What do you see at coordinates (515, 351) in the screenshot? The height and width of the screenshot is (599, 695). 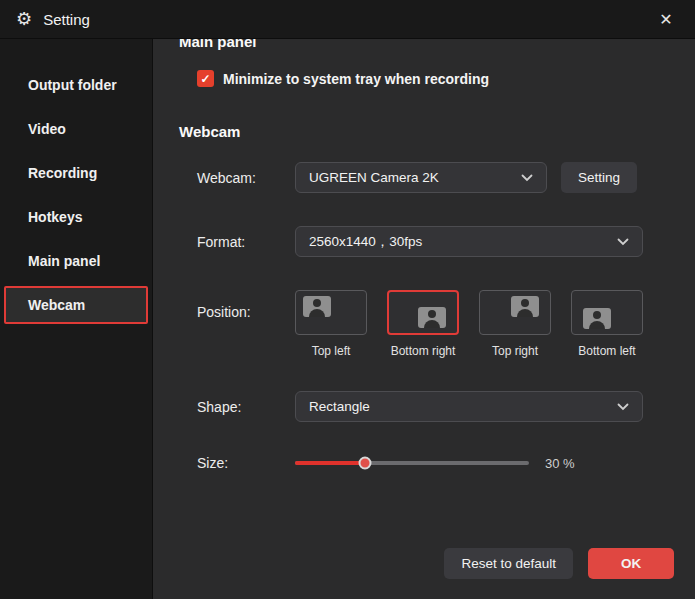 I see `position-option-label: Top right` at bounding box center [515, 351].